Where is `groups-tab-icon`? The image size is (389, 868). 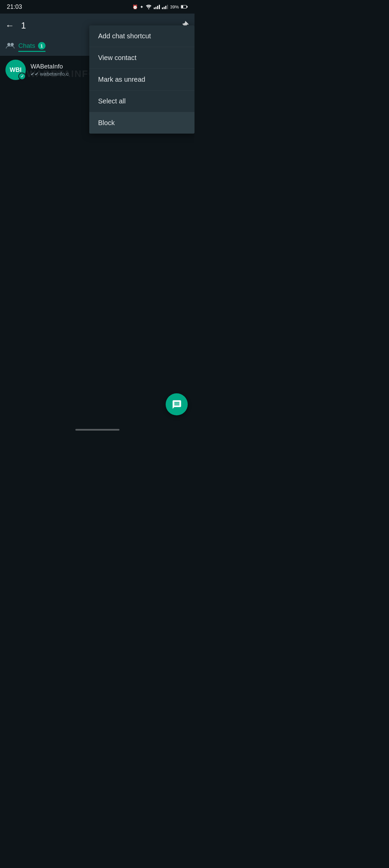
groups-tab-icon is located at coordinates (10, 46).